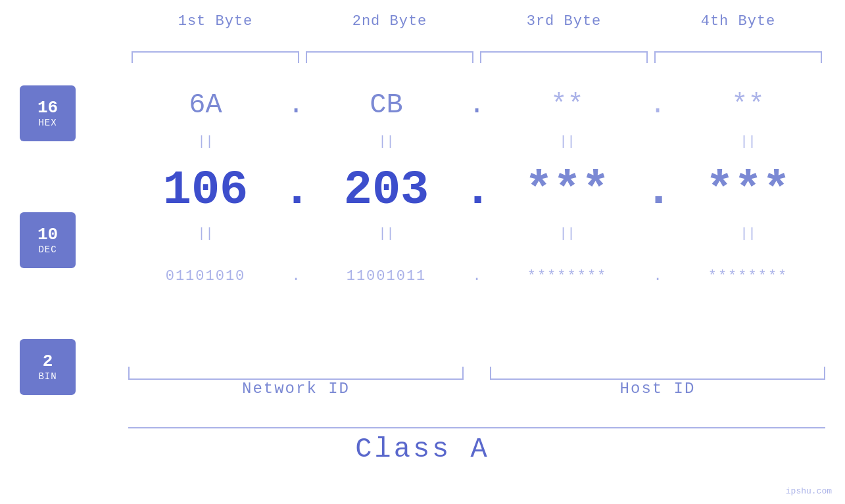  Describe the element at coordinates (748, 234) in the screenshot. I see `eq2-b4: ||` at that location.